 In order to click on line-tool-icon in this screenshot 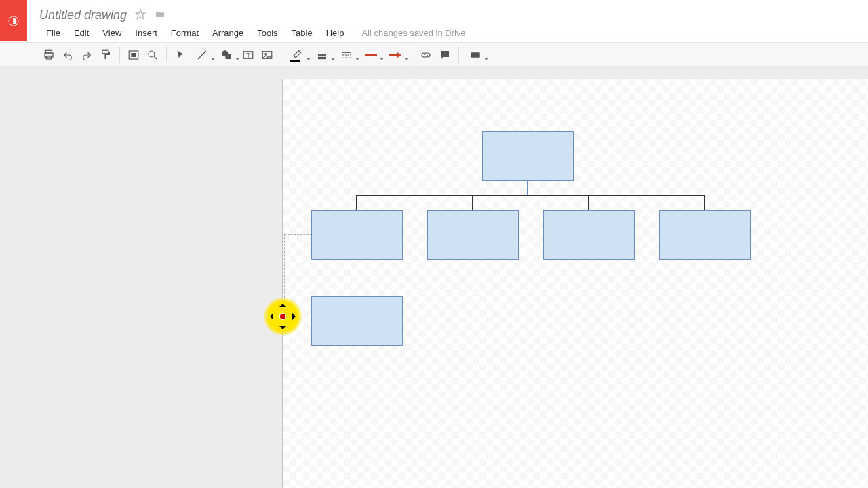, I will do `click(202, 55)`.